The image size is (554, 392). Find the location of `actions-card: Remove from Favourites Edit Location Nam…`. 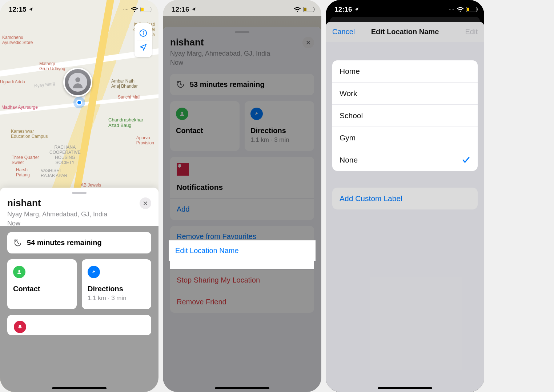

actions-card: Remove from Favourites Edit Location Nam… is located at coordinates (242, 269).